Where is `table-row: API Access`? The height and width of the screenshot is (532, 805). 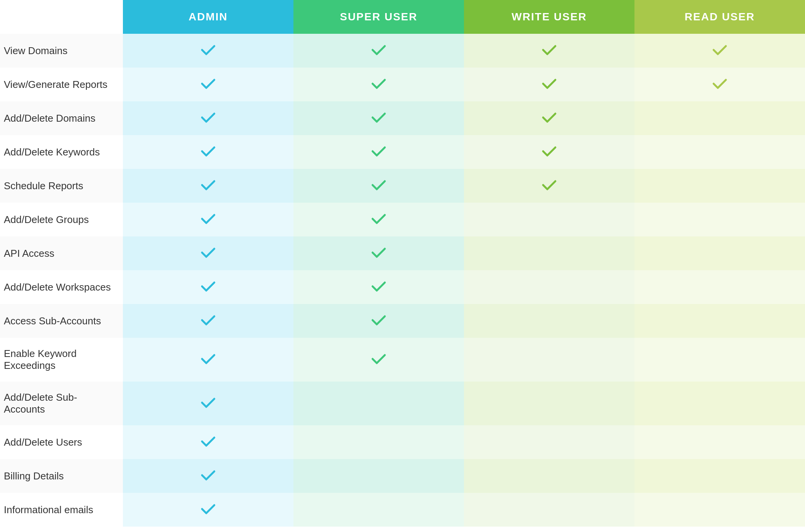
table-row: API Access is located at coordinates (402, 253).